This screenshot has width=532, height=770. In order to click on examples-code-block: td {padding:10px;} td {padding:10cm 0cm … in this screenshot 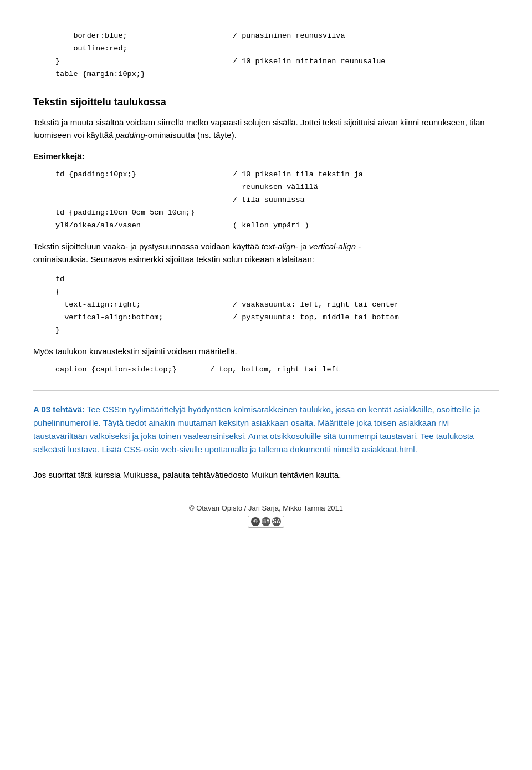, I will do `click(277, 201)`.